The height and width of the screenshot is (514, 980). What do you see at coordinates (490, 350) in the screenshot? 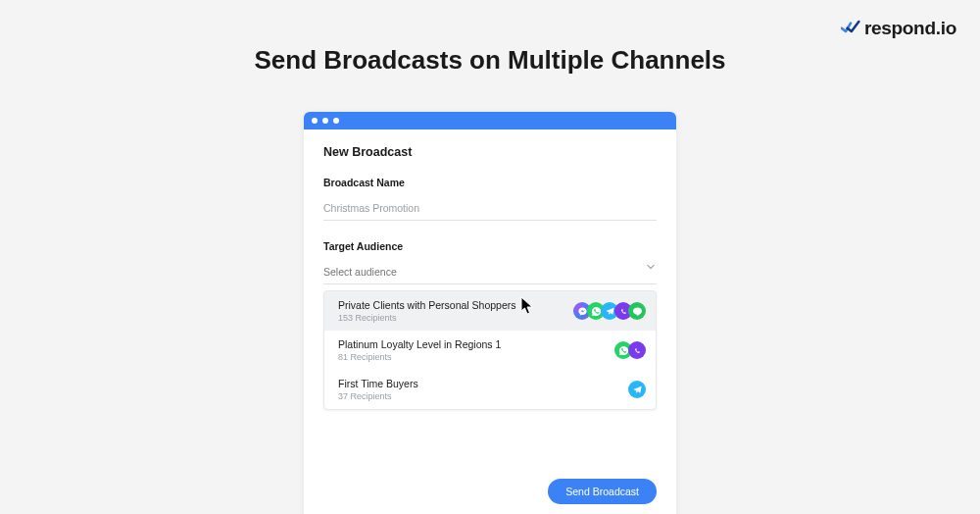
I see `audience-option: Platinum Loyalty Level in Regions 181 Re…` at bounding box center [490, 350].